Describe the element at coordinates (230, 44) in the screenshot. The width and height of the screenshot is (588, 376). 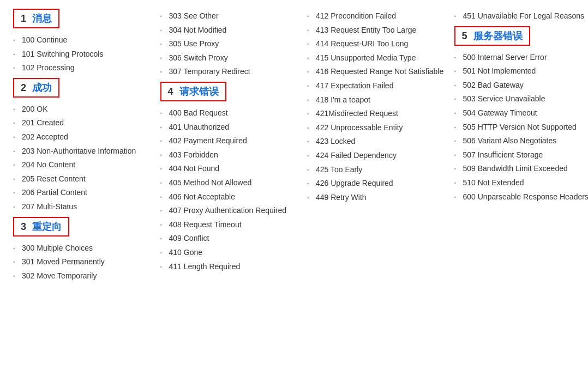
I see `section-3-cont-list: 303 See Other 304 Not Modified 305 Use P…` at that location.